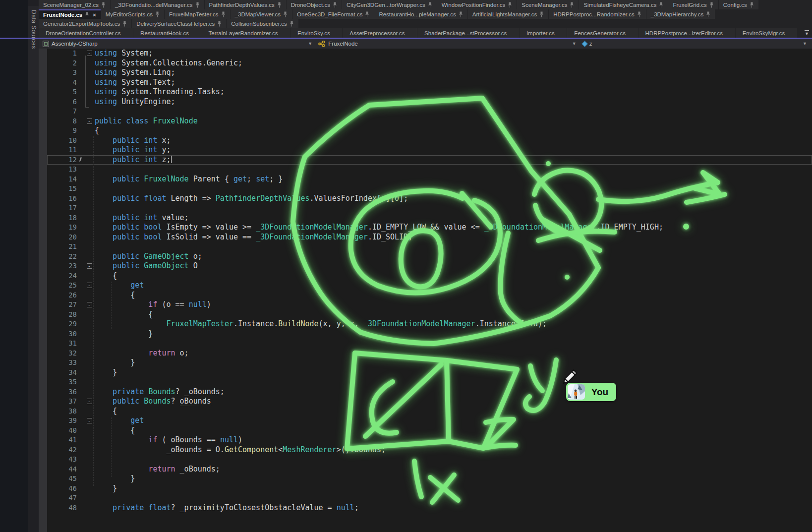 The image size is (812, 532). I want to click on line-number: 9, so click(62, 131).